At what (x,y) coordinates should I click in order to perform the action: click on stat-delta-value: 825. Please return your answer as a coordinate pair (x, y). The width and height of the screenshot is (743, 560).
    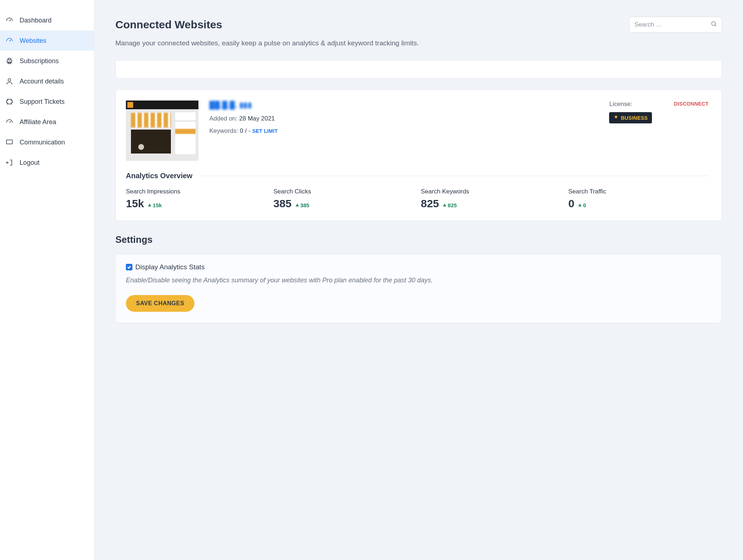
    Looking at the image, I should click on (452, 205).